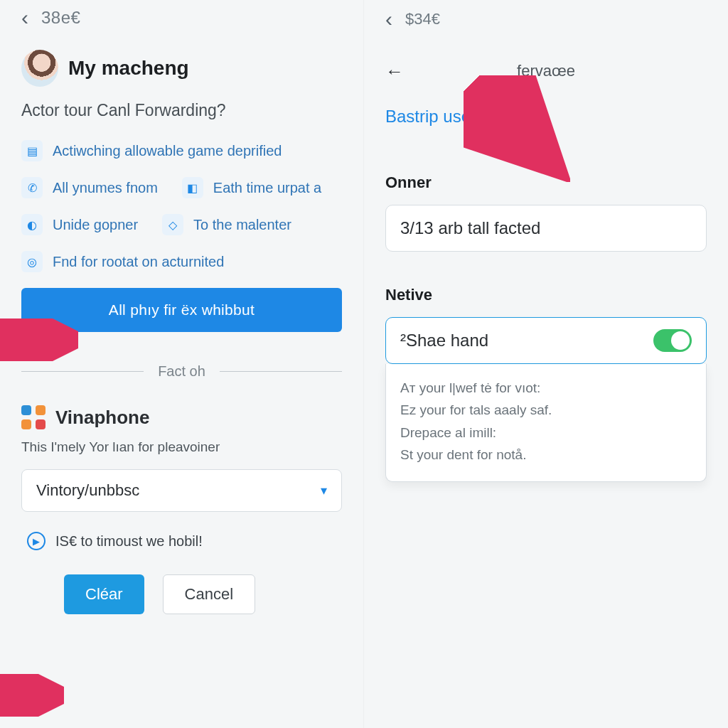  Describe the element at coordinates (546, 183) in the screenshot. I see `owner-label: Onner` at that location.